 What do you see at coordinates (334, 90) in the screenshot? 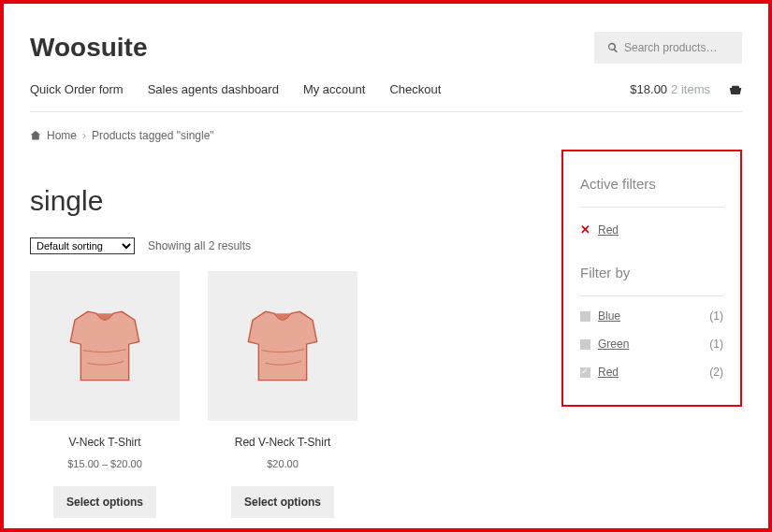
I see `nav-my-account: My account` at bounding box center [334, 90].